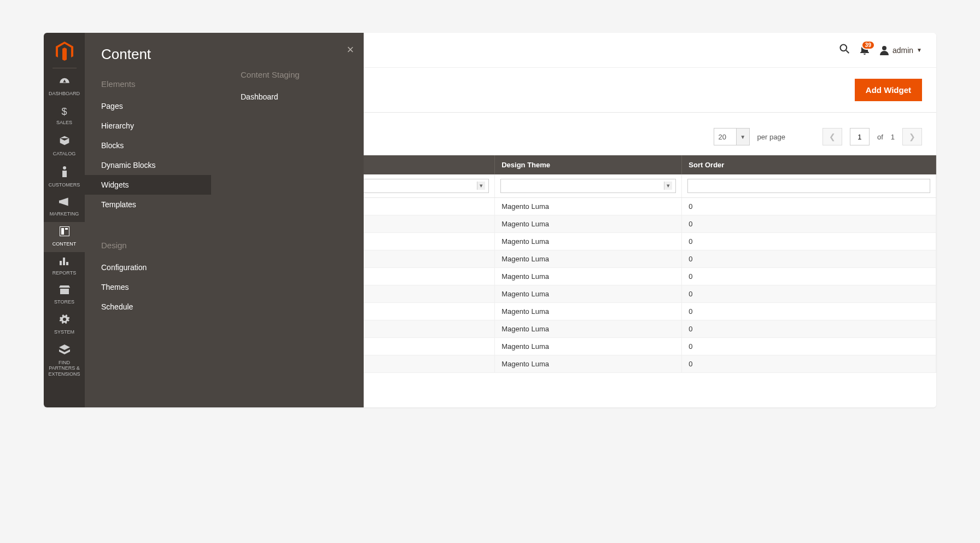 The image size is (980, 543). Describe the element at coordinates (832, 137) in the screenshot. I see `prev-page-button: ❮` at that location.